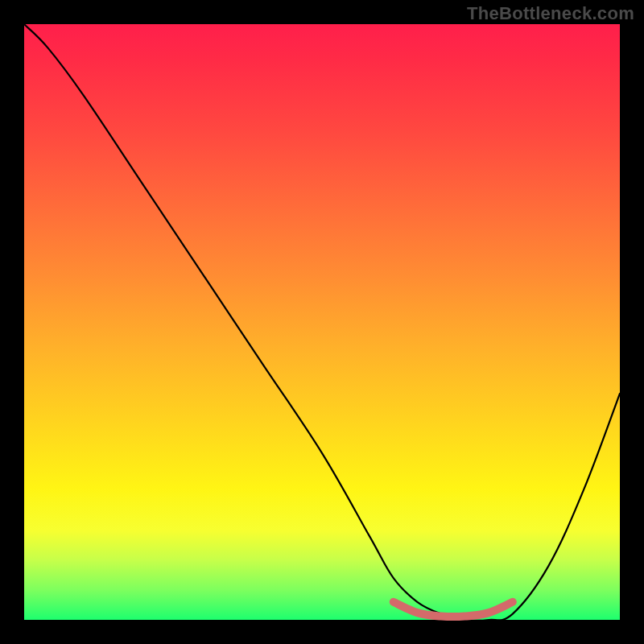 The height and width of the screenshot is (644, 644). Describe the element at coordinates (551, 14) in the screenshot. I see `watermark-text: TheBottleneck.com` at that location.